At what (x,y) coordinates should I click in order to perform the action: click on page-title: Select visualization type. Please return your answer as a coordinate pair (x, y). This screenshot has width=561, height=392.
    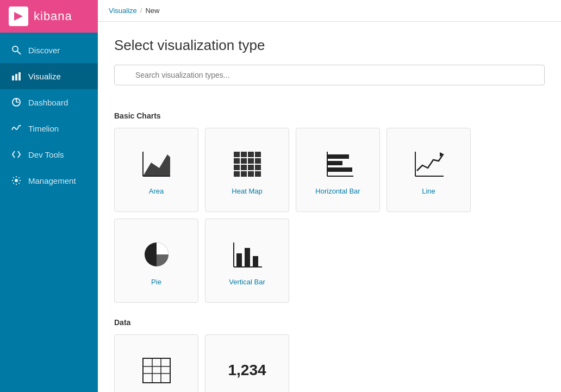
    Looking at the image, I should click on (329, 46).